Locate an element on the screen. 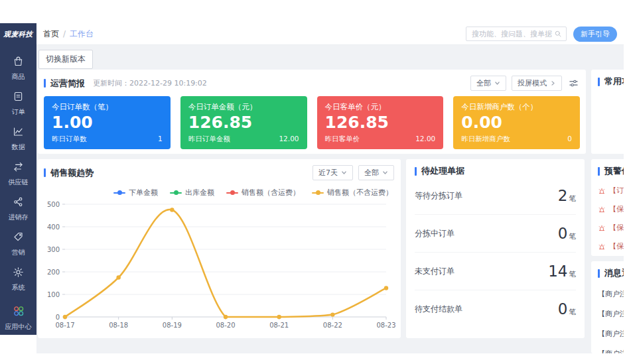 This screenshot has width=629, height=364. gear-icon is located at coordinates (19, 273).